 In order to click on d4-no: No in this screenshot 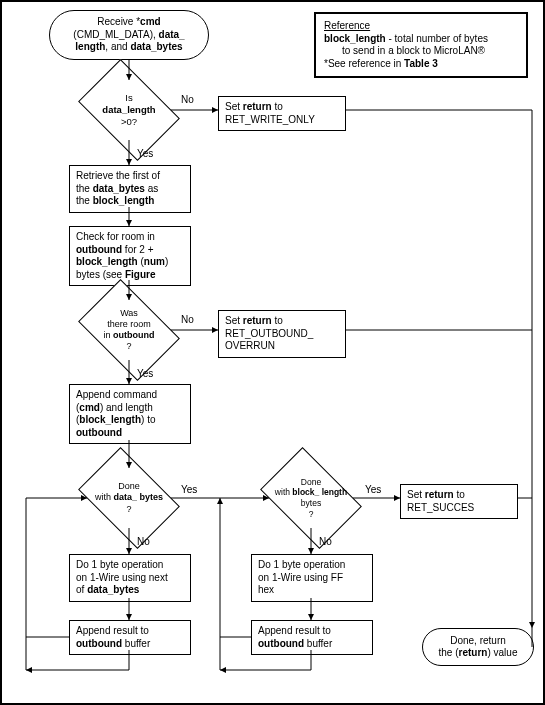, I will do `click(326, 542)`.